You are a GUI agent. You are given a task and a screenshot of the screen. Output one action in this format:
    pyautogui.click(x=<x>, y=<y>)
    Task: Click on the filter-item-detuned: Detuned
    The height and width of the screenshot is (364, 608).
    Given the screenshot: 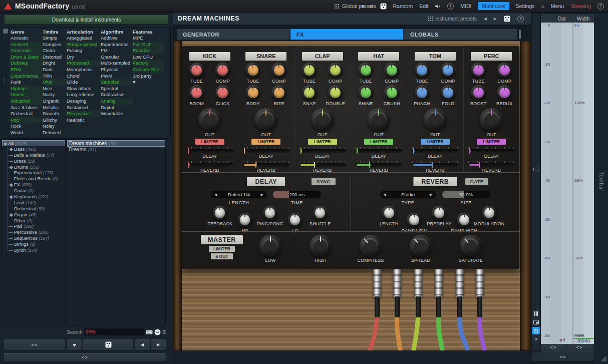 What is the action you would take?
    pyautogui.click(x=55, y=133)
    